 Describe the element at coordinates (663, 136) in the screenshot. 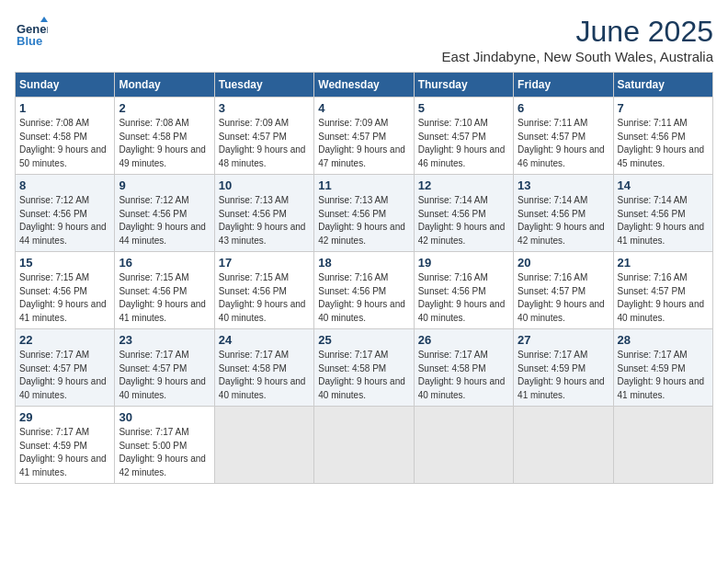

I see `calendar-cell: 7 Sunrise: 7:11 AMSunset: 4:56 PMDayligh…` at that location.